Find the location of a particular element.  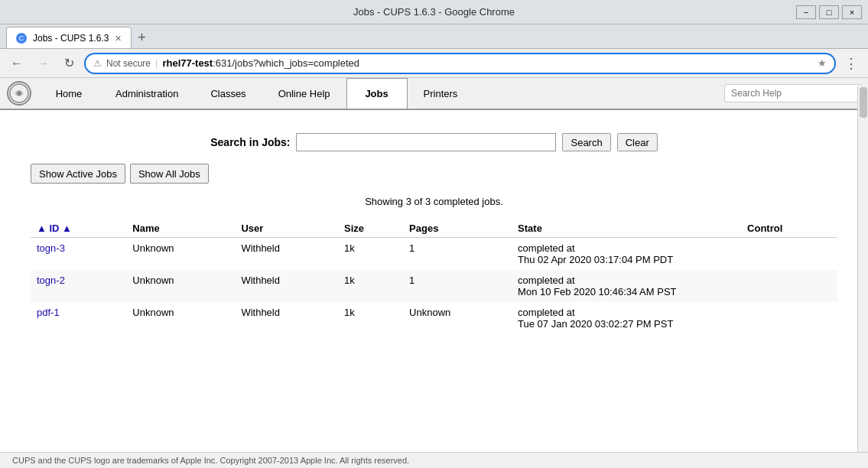

minimize-button: − is located at coordinates (806, 12).